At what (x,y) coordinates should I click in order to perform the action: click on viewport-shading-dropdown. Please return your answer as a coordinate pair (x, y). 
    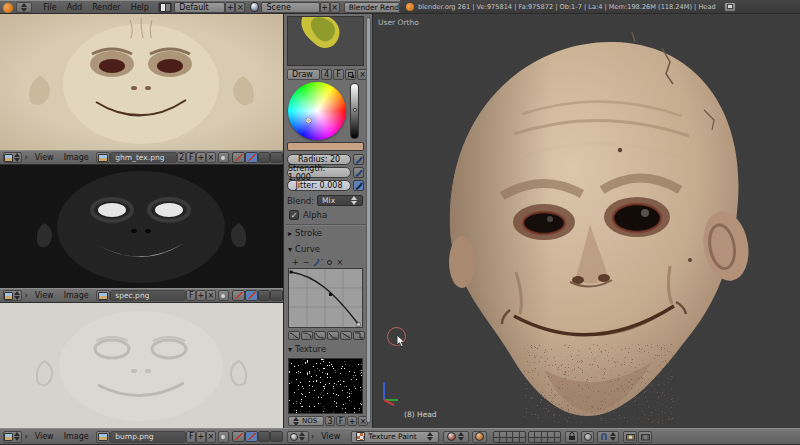
    Looking at the image, I should click on (456, 437).